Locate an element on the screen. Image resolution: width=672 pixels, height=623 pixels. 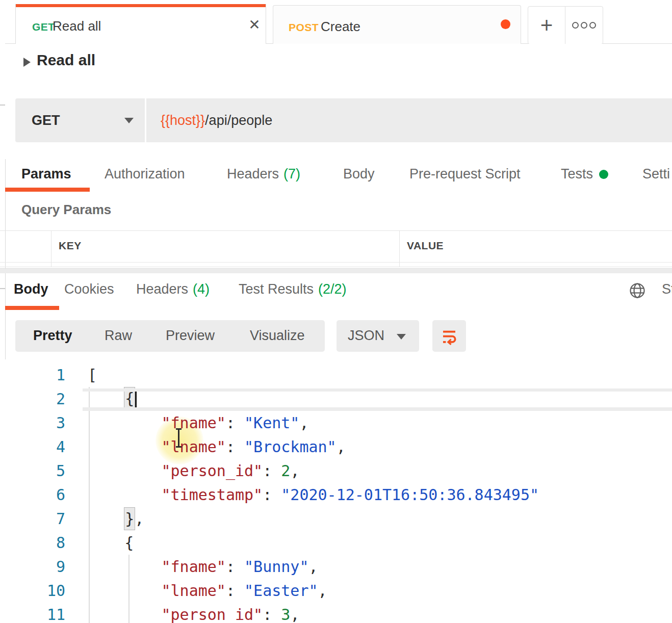
chevron-down-icon is located at coordinates (401, 336).